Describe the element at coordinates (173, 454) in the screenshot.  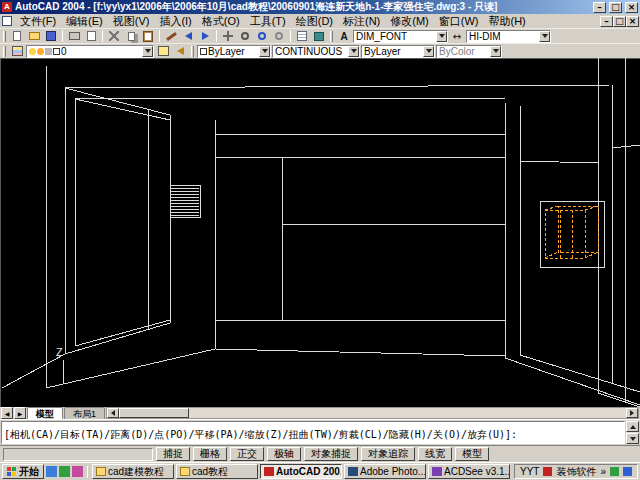
I see `status-snap-button: 捕捉` at that location.